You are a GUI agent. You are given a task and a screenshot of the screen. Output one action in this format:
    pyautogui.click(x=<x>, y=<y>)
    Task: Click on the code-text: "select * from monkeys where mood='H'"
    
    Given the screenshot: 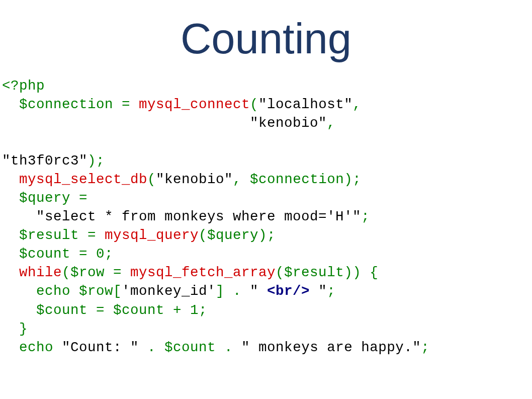 What is the action you would take?
    pyautogui.click(x=199, y=216)
    